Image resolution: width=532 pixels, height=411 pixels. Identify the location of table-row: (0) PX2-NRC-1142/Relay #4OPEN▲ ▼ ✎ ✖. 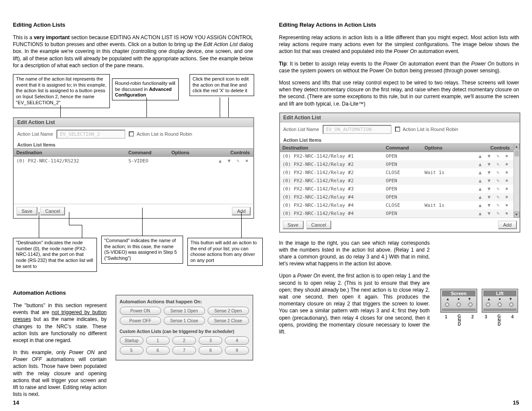
(397, 214).